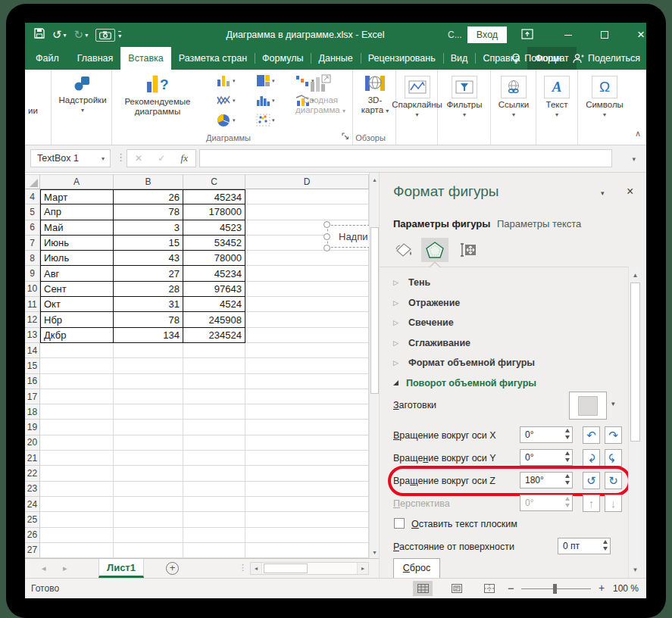 The image size is (672, 618). Describe the element at coordinates (213, 58) in the screenshot. I see `ribbon-tab-Разметка стран: Разметка стран` at that location.